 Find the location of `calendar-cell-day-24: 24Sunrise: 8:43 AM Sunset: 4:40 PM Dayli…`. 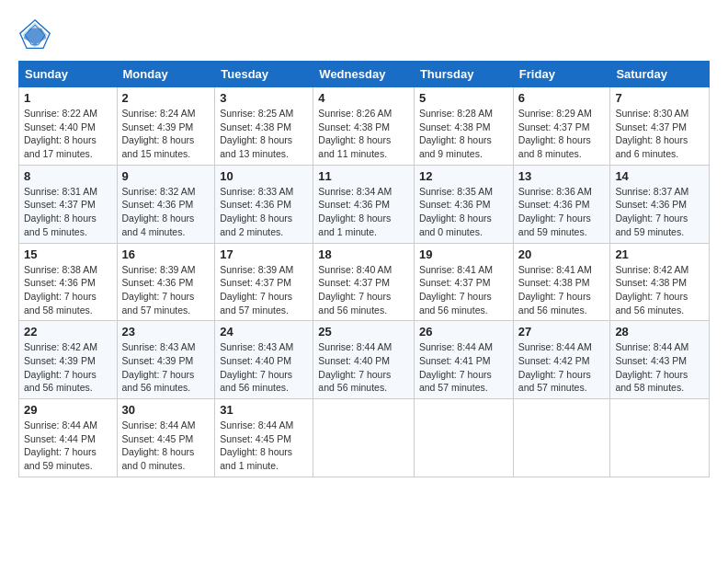

calendar-cell-day-24: 24Sunrise: 8:43 AM Sunset: 4:40 PM Dayli… is located at coordinates (265, 361).